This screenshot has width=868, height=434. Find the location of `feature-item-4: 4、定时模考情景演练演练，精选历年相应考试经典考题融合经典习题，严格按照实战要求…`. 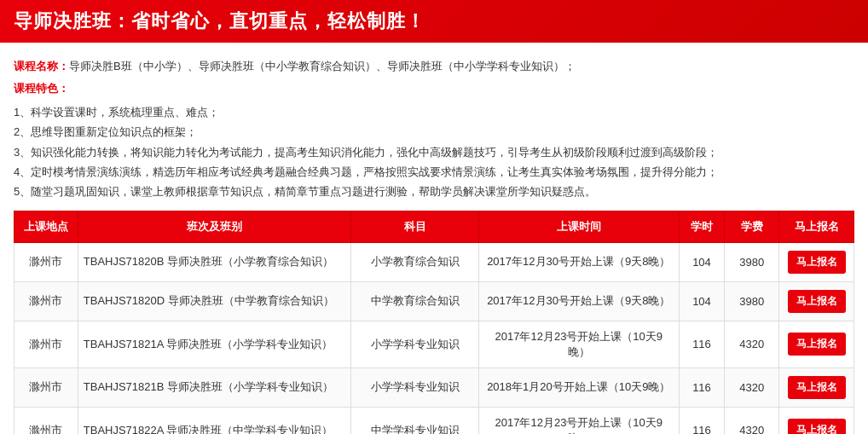

feature-item-4: 4、定时模考情景演练演练，精选历年相应考试经典考题融合经典习题，严格按照实战要求… is located at coordinates (434, 172).